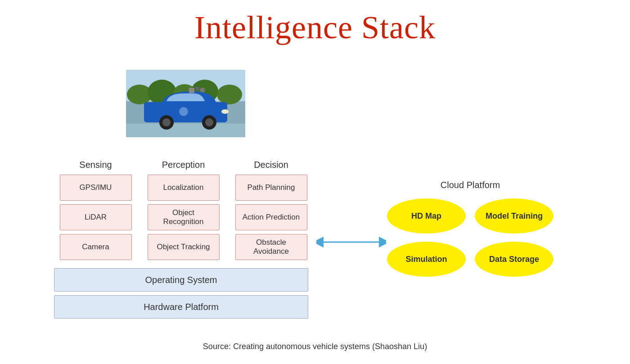 This screenshot has height=364, width=630. Describe the element at coordinates (184, 211) in the screenshot. I see `columns-row: Sensing GPS/IMU LiDAR Camera Perception …` at that location.